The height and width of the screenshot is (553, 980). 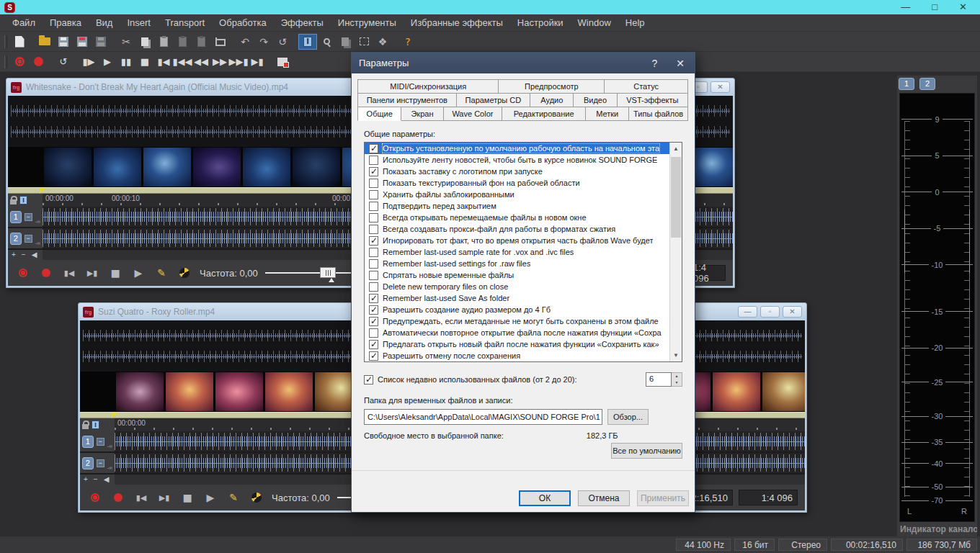 What do you see at coordinates (408, 42) in the screenshot?
I see `whats-this-help-icon: ?` at bounding box center [408, 42].